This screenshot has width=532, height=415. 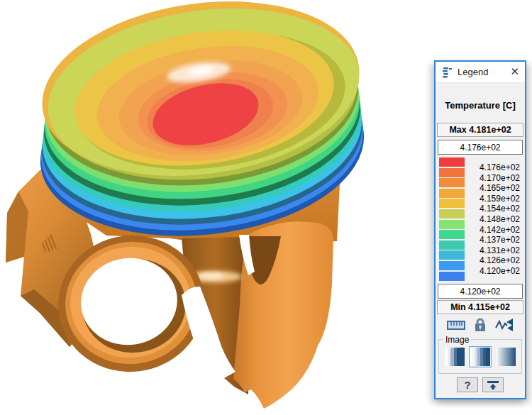 What do you see at coordinates (452, 220) in the screenshot?
I see `color-swatch-column` at bounding box center [452, 220].